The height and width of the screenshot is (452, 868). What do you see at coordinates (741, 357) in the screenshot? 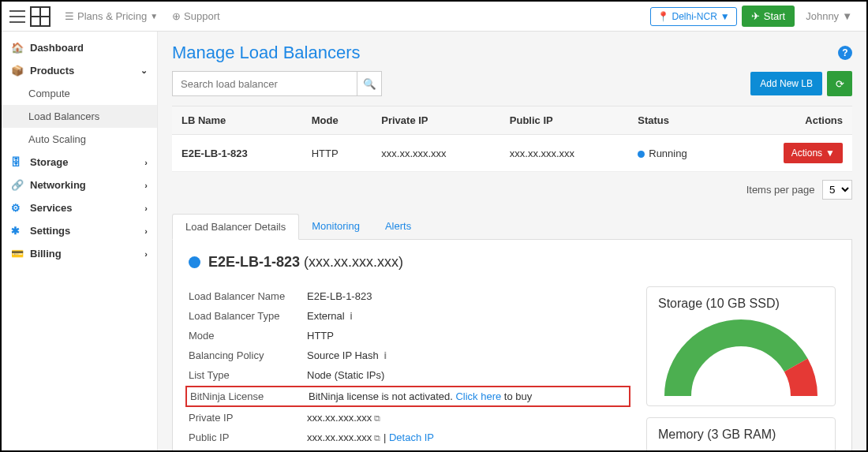
I see `storage-gauge` at bounding box center [741, 357].